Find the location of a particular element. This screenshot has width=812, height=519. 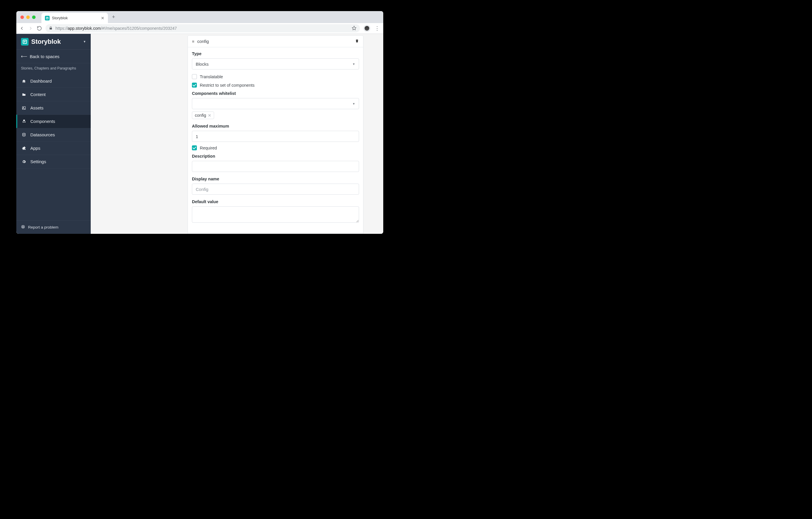

translatable-checkbox: Translatable is located at coordinates (276, 77).